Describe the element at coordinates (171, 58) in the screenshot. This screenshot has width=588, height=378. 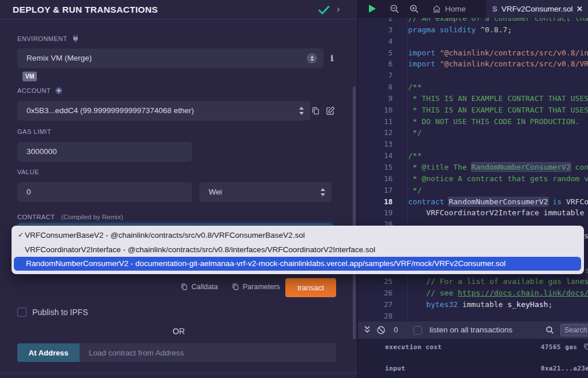
I see `environment-select: Remix VM (Merge)` at that location.